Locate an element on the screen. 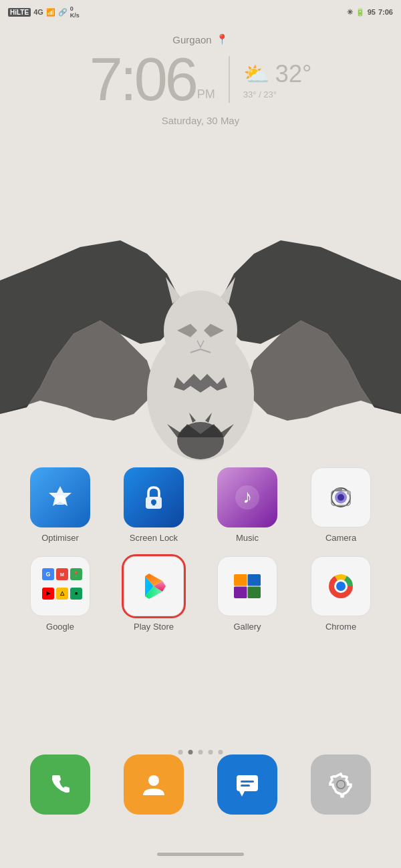 Image resolution: width=401 pixels, height=868 pixels. app-camera: Camera is located at coordinates (341, 505).